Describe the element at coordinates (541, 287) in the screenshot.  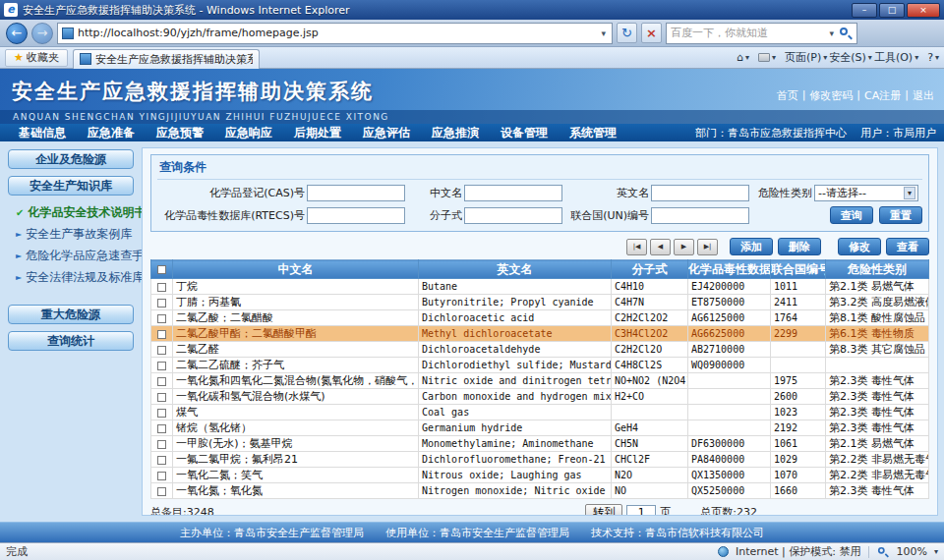
I see `table-row: 丁烷ButaneC4H10EJ42000001011第2.1类 易燃气体` at that location.